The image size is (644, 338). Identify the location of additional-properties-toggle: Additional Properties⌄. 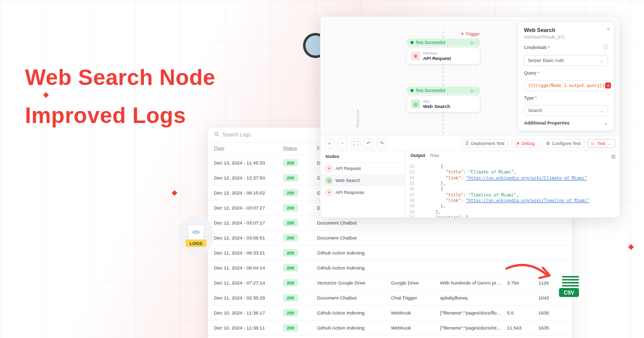
(566, 123).